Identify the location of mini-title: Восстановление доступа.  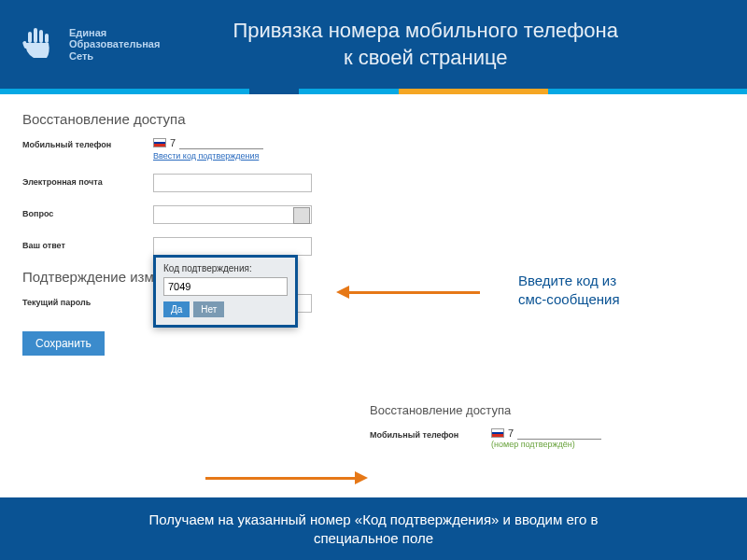
(547, 411).